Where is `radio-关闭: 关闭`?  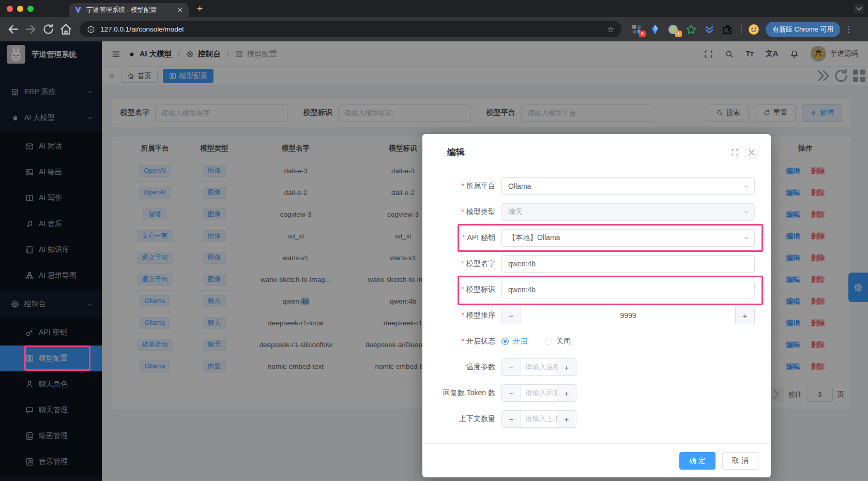 radio-关闭: 关闭 is located at coordinates (558, 341).